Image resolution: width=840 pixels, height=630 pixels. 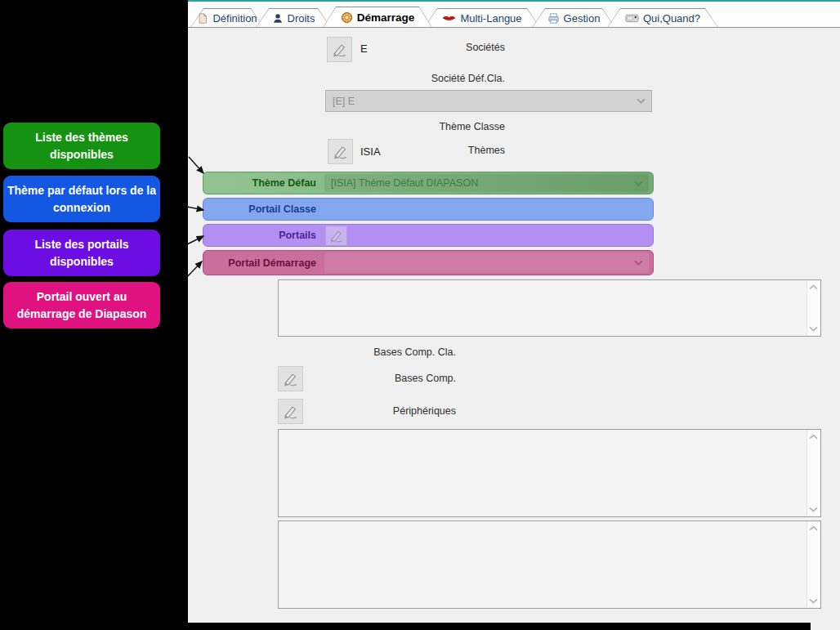 What do you see at coordinates (283, 209) in the screenshot?
I see `portail-classe-label: Portail Classe` at bounding box center [283, 209].